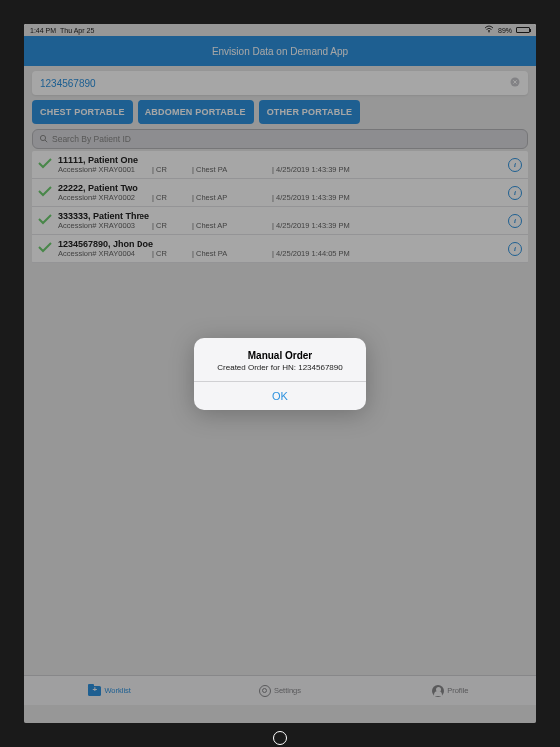 The height and width of the screenshot is (747, 560). Describe the element at coordinates (280, 83) in the screenshot. I see `hn-input: 1234567890` at that location.